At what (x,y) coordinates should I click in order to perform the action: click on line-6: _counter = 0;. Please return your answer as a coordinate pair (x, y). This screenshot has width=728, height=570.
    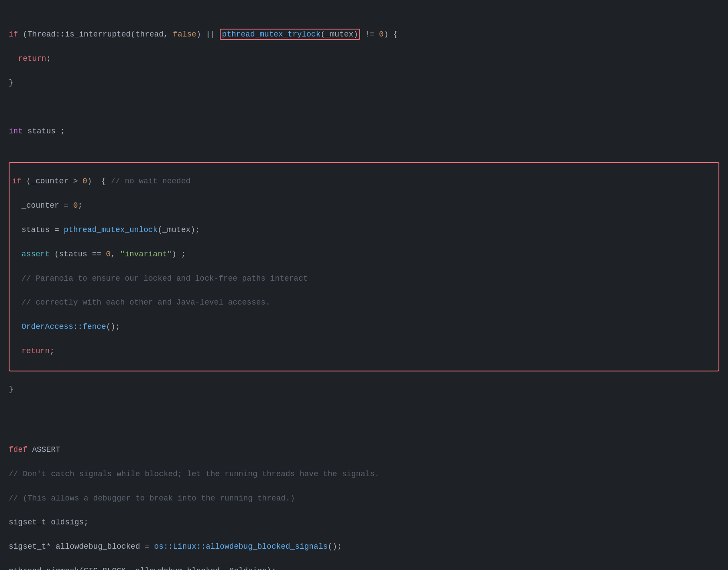
    Looking at the image, I should click on (364, 206).